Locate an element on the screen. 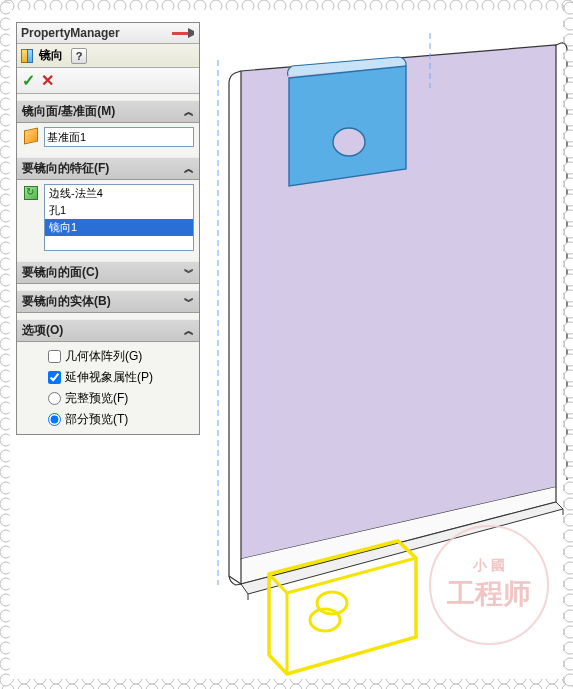 This screenshot has height=689, width=573. face-icon is located at coordinates (31, 136).